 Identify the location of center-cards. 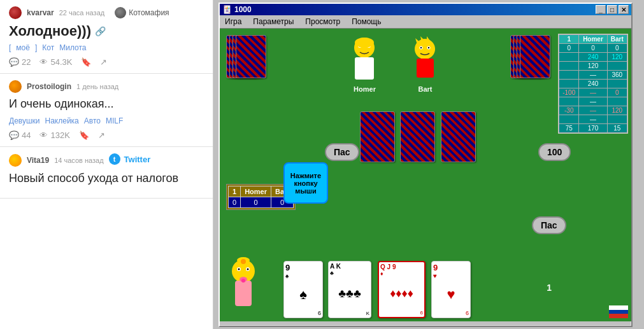
(418, 138).